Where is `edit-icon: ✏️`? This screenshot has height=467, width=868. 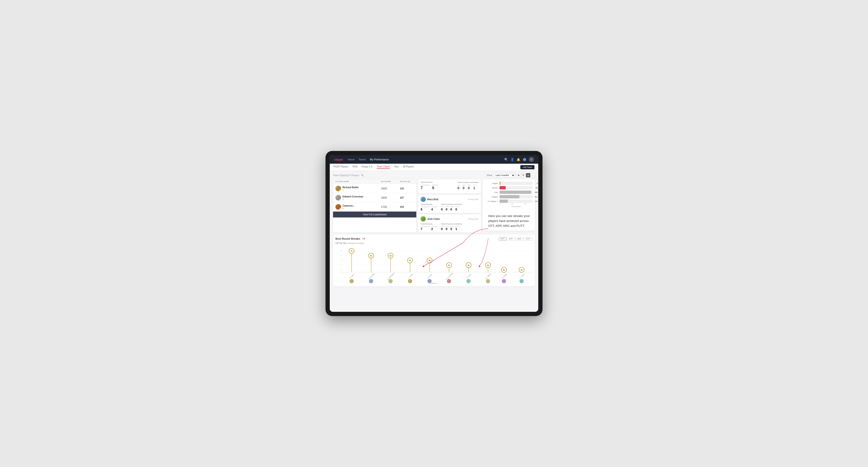
edit-icon: ✏️ is located at coordinates (363, 175).